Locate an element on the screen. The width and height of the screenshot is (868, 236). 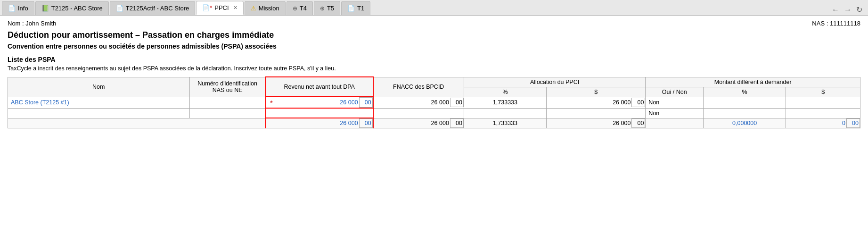
total-alloc-dollar-main: 26 000 is located at coordinates (589, 124).